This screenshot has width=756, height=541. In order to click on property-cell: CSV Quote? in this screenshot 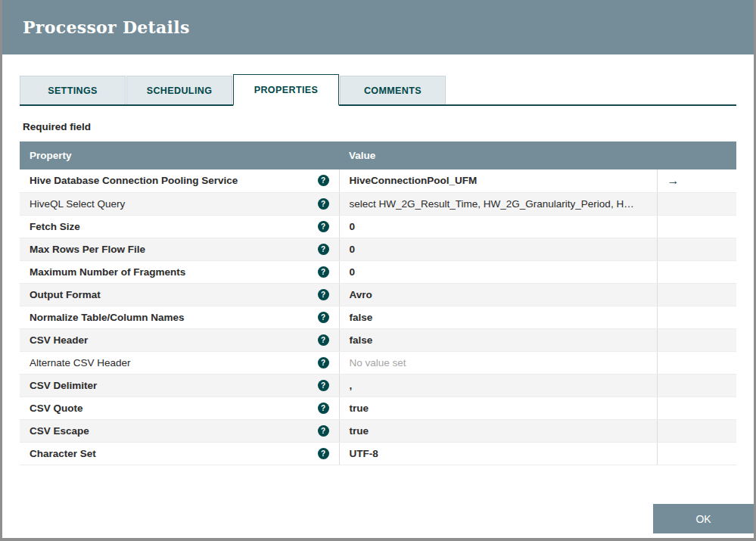, I will do `click(179, 408)`.